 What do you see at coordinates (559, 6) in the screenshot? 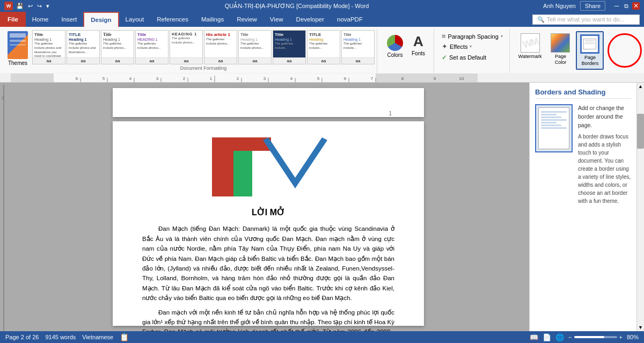
I see `user-name: Anh Nguyen` at bounding box center [559, 6].